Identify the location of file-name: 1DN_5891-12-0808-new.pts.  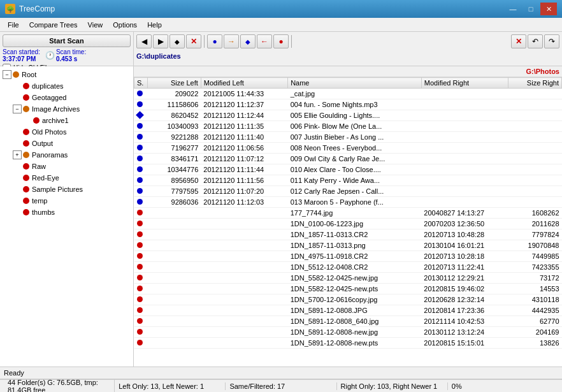
(355, 343).